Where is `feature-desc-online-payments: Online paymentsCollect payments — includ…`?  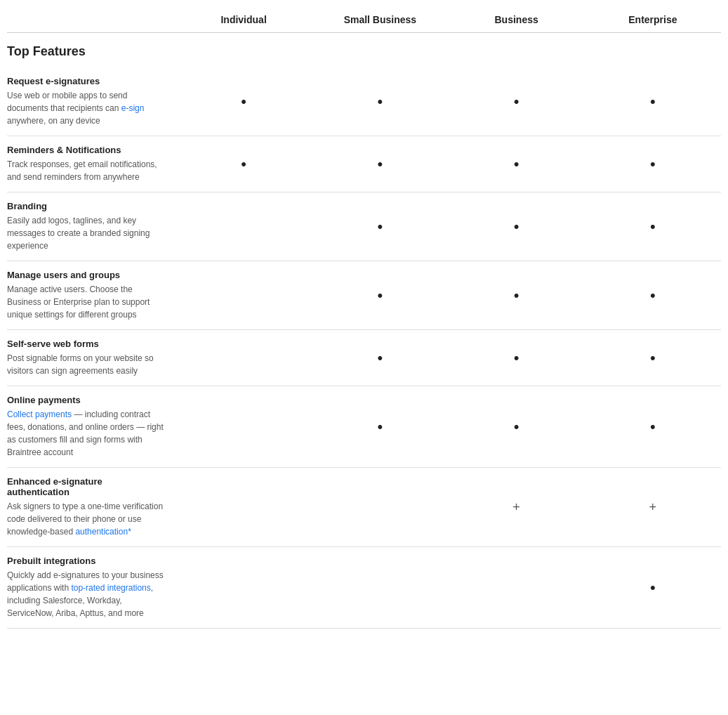
feature-desc-online-payments: Online paymentsCollect payments — includ… is located at coordinates (91, 427).